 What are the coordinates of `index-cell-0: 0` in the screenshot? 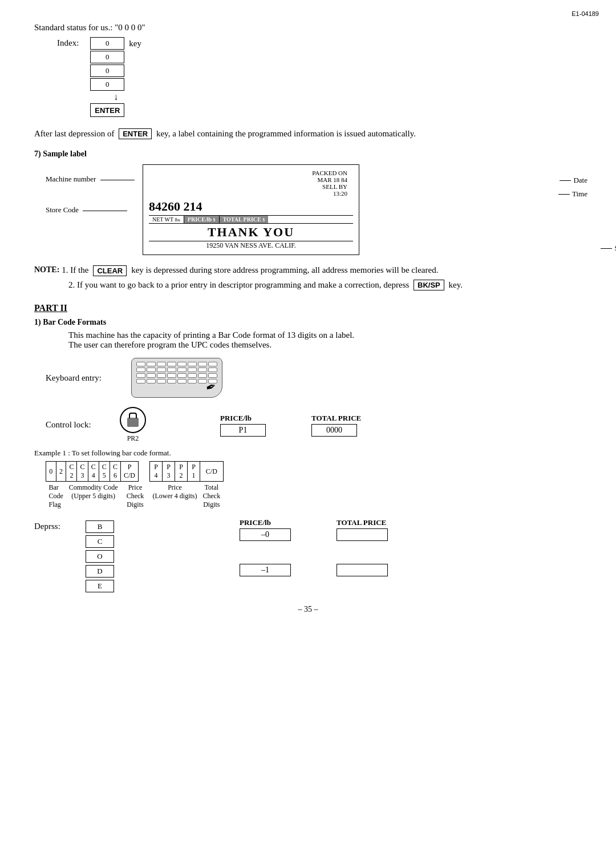 It's located at (107, 43).